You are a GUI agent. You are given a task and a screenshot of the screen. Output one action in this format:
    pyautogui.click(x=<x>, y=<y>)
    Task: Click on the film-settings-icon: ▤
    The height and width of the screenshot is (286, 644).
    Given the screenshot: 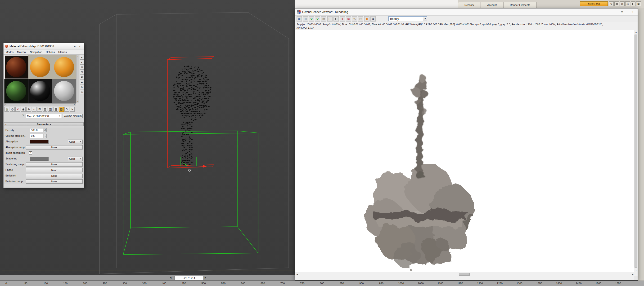 What is the action you would take?
    pyautogui.click(x=360, y=19)
    